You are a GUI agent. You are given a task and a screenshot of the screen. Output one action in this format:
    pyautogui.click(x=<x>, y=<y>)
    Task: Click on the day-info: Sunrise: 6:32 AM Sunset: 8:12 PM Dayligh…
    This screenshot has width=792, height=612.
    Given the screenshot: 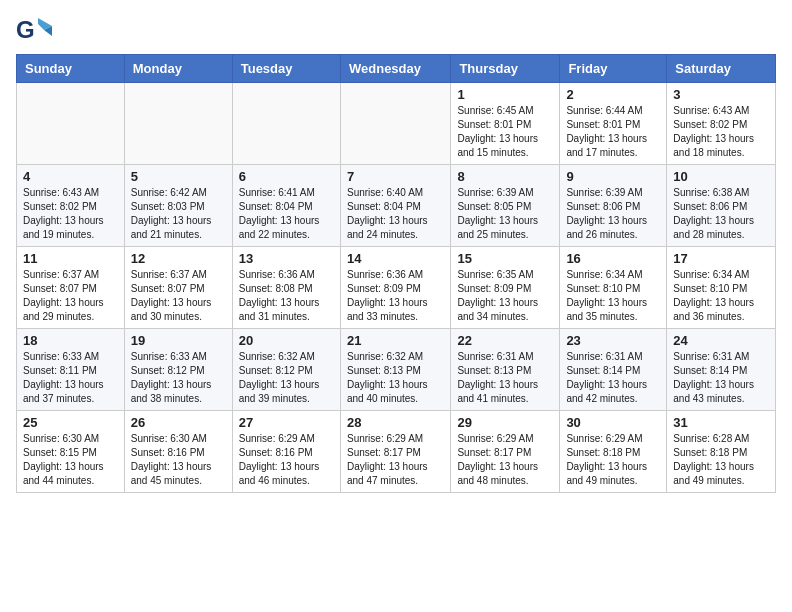 What is the action you would take?
    pyautogui.click(x=286, y=378)
    